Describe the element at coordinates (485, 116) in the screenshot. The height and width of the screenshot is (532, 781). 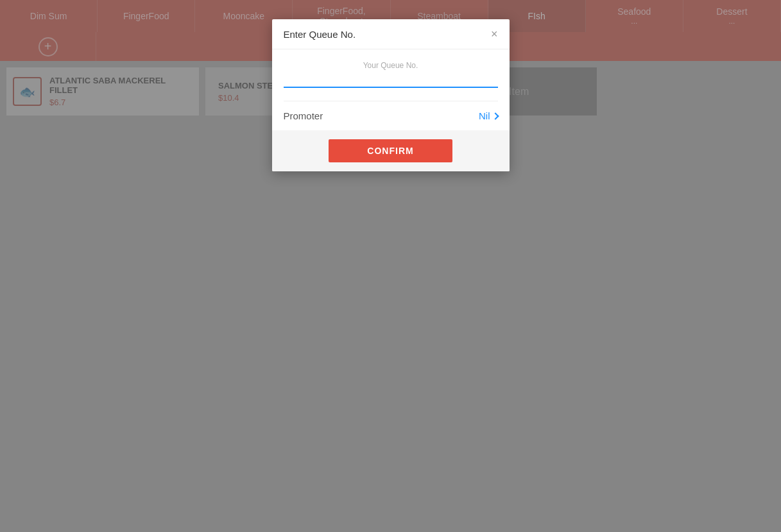
I see `promoter-value: Nil` at that location.